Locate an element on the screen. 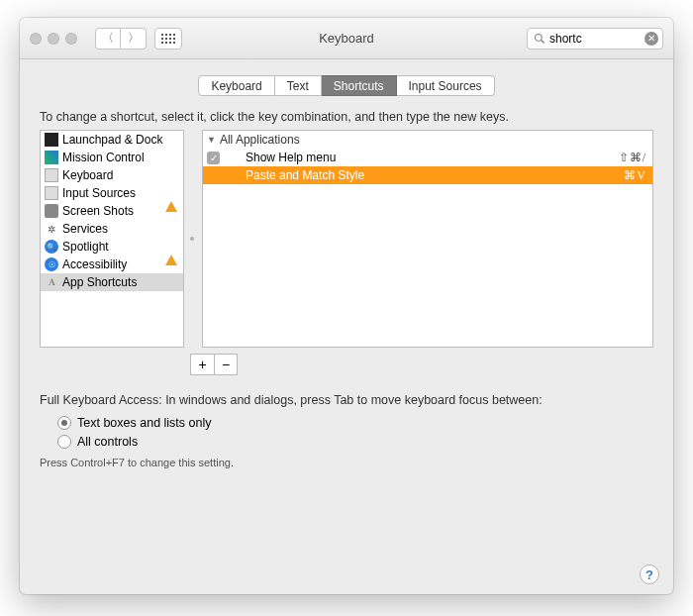 This screenshot has height=616, width=693. launchpad-icon is located at coordinates (51, 140).